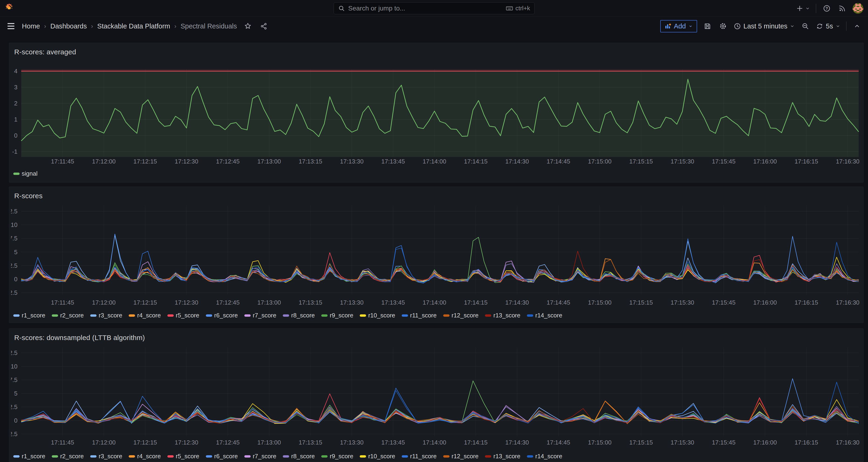 The image size is (868, 462). Describe the element at coordinates (226, 456) in the screenshot. I see `legend-series-name: r6_score` at that location.